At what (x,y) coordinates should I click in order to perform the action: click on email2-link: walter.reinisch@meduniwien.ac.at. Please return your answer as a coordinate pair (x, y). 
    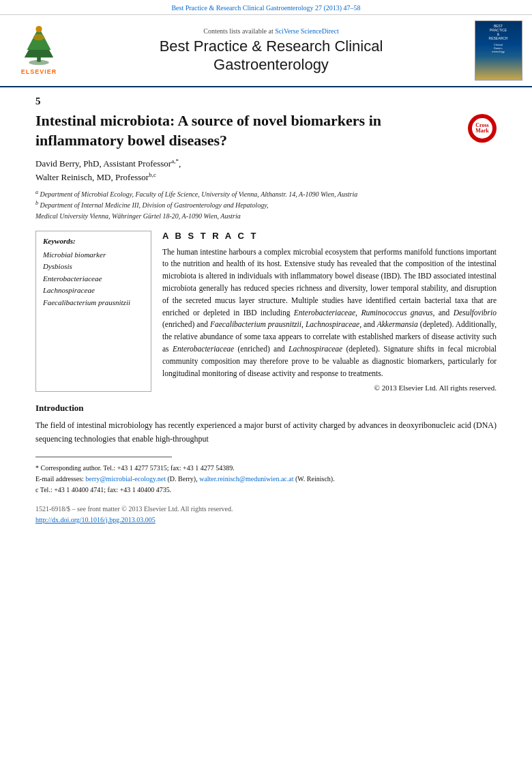
    Looking at the image, I should click on (247, 479).